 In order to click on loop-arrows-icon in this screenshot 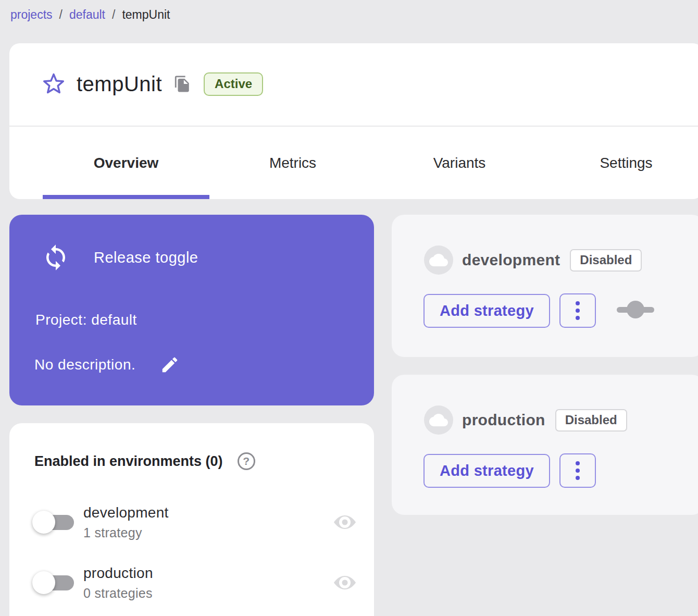, I will do `click(56, 257)`.